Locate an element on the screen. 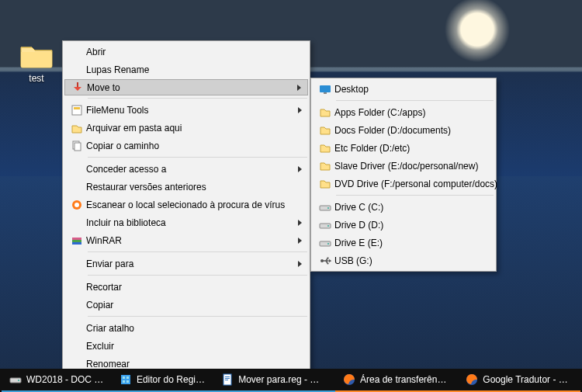  usb-icon is located at coordinates (325, 261).